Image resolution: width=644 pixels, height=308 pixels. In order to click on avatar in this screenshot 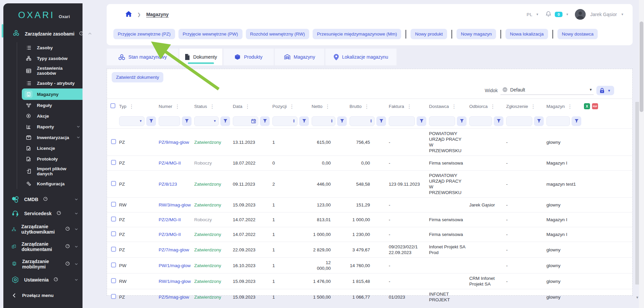, I will do `click(580, 14)`.